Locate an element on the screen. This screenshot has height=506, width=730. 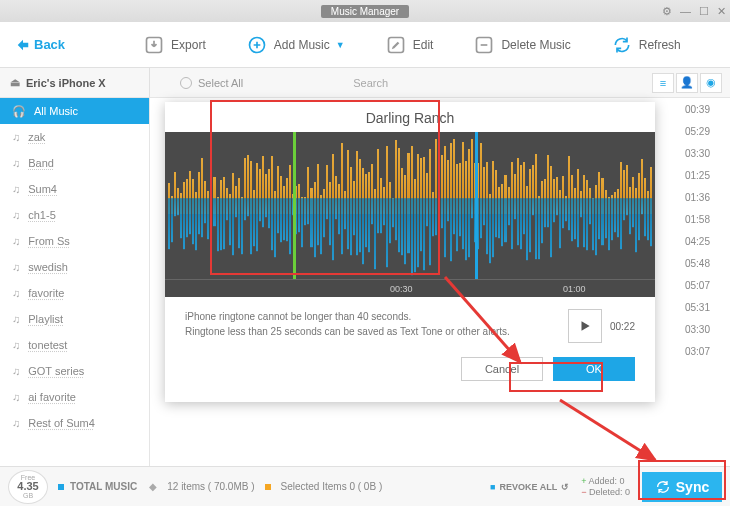
sync-label: Sync is located at coordinates (692, 487).